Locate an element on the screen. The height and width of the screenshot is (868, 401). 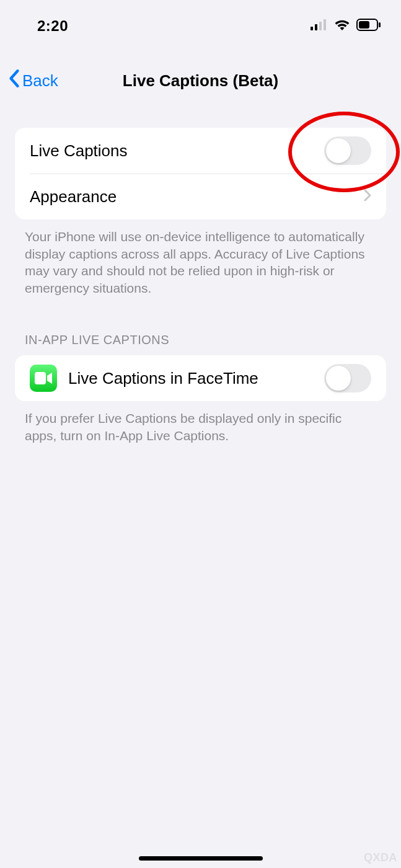
status-time: 2:20 is located at coordinates (53, 26).